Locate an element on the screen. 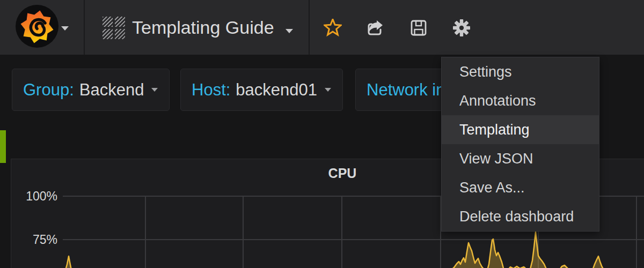 The height and width of the screenshot is (268, 644). star-dashboard-button is located at coordinates (333, 28).